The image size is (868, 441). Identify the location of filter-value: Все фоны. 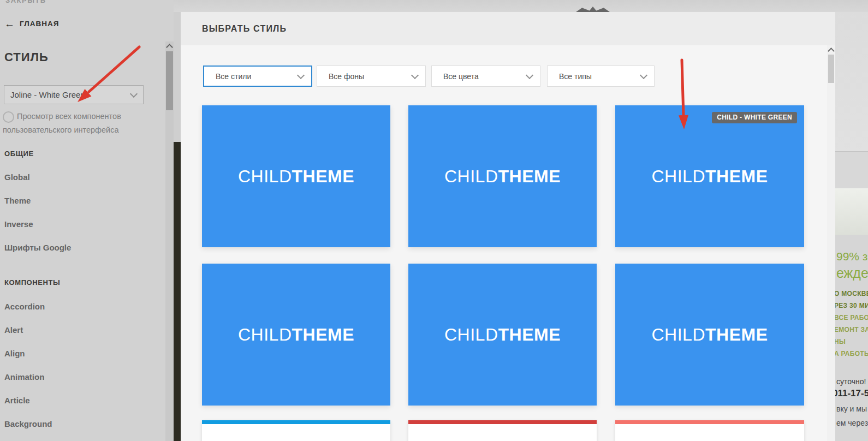
(370, 76).